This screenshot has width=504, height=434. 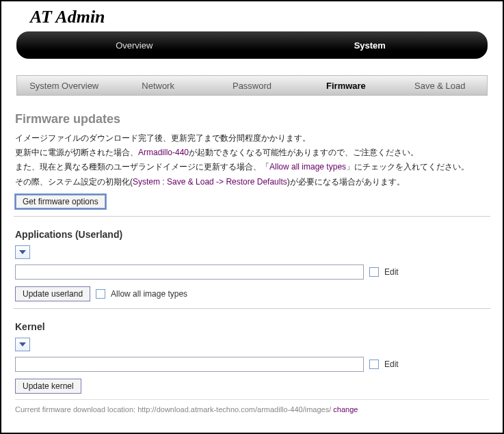 What do you see at coordinates (253, 327) in the screenshot?
I see `kernel-heading: Kernel` at bounding box center [253, 327].